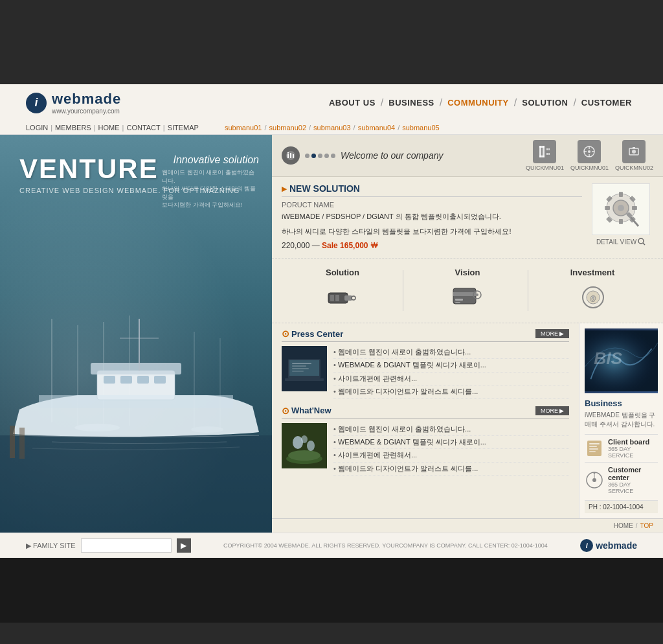  I want to click on footer-sep: /, so click(637, 526).